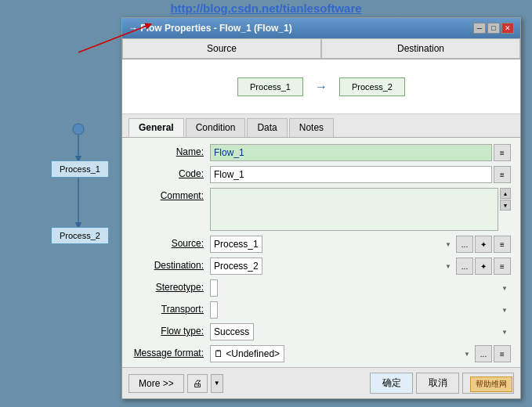  Describe the element at coordinates (480, 28) in the screenshot. I see `minimize-button: ─` at that location.